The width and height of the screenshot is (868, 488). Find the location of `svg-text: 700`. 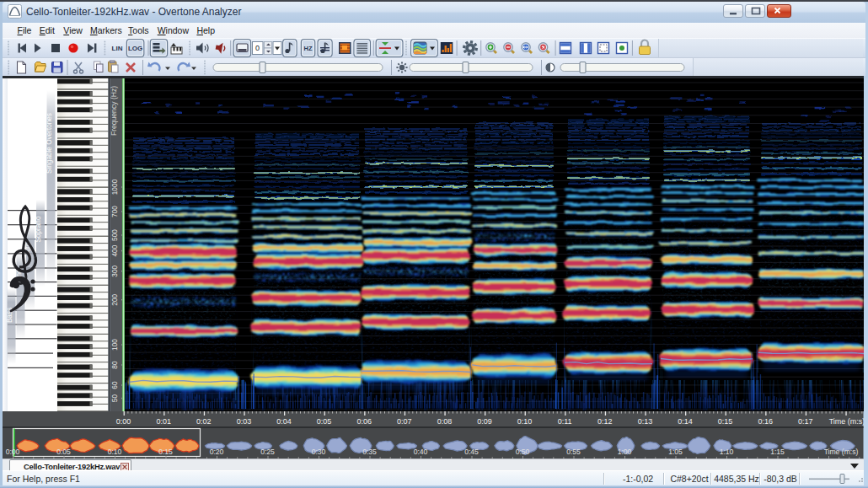

svg-text: 700 is located at coordinates (115, 212).